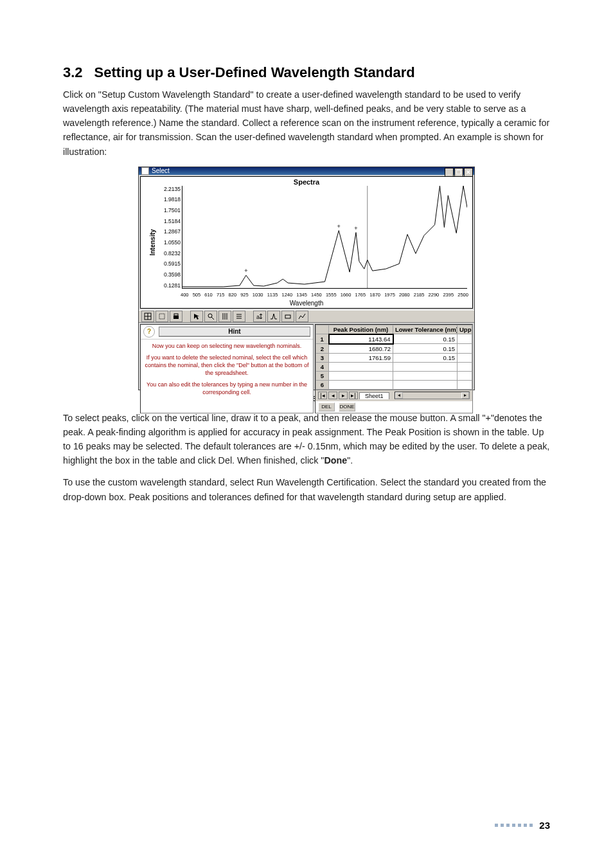 This screenshot has height=868, width=613. Describe the element at coordinates (323, 366) in the screenshot. I see `row-num: 4` at that location.